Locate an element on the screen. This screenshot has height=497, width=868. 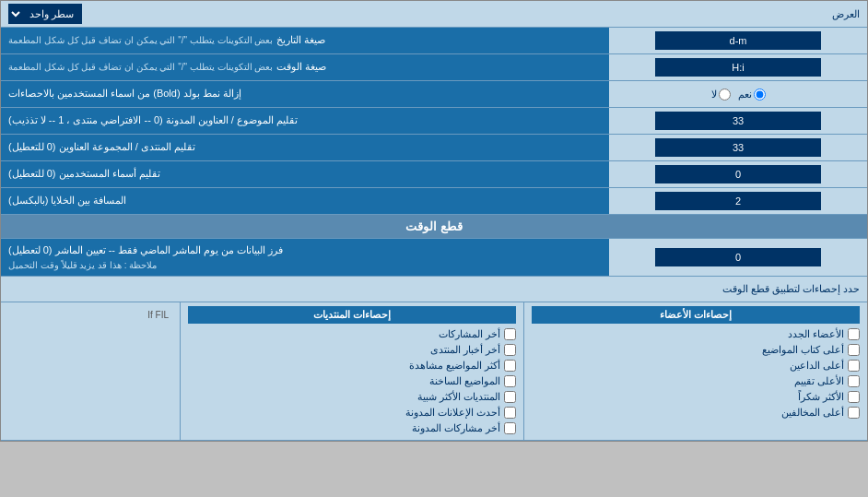
bold-remove-radio-area: نعم لا is located at coordinates (738, 94).